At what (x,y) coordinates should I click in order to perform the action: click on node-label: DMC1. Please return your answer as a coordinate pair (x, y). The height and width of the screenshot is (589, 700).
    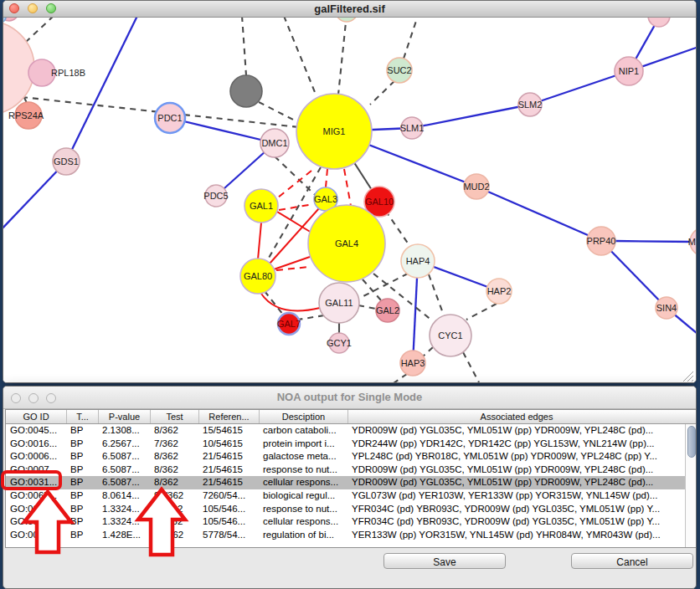
    Looking at the image, I should click on (275, 143).